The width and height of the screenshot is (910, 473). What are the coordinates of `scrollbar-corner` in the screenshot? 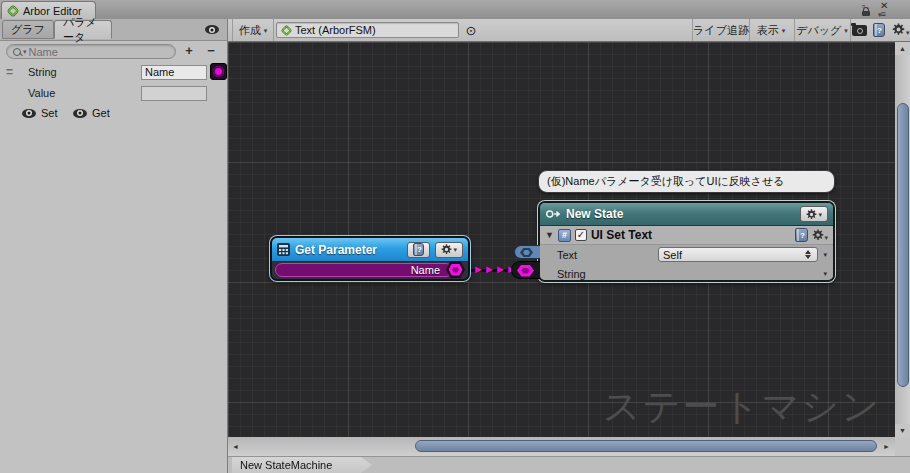 It's located at (902, 446).